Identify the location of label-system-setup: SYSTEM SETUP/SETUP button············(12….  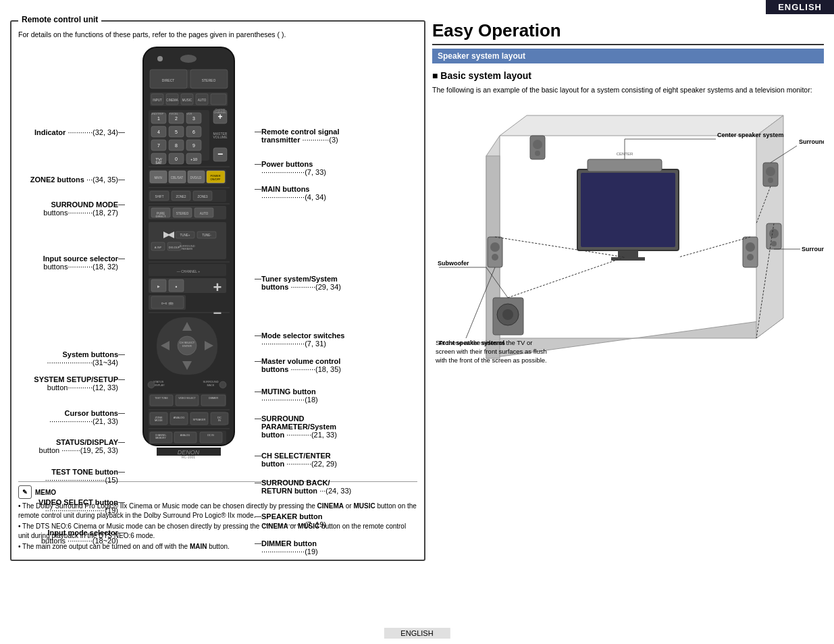
(68, 383).